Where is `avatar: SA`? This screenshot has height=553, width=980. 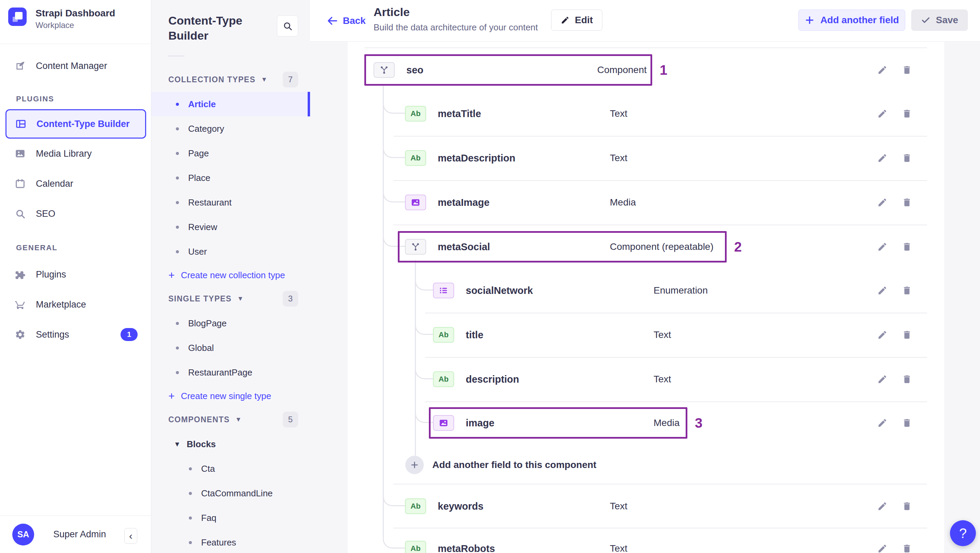 avatar: SA is located at coordinates (23, 535).